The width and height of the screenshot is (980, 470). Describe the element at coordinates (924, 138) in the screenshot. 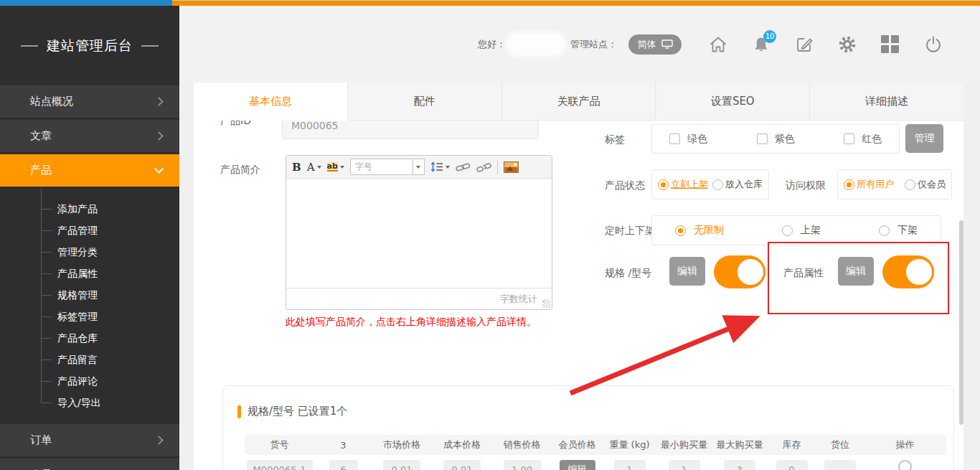

I see `manage-tags-button: 管理` at that location.